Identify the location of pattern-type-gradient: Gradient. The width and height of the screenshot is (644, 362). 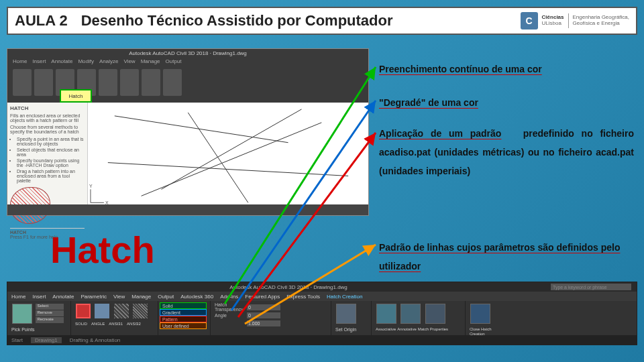
(183, 312).